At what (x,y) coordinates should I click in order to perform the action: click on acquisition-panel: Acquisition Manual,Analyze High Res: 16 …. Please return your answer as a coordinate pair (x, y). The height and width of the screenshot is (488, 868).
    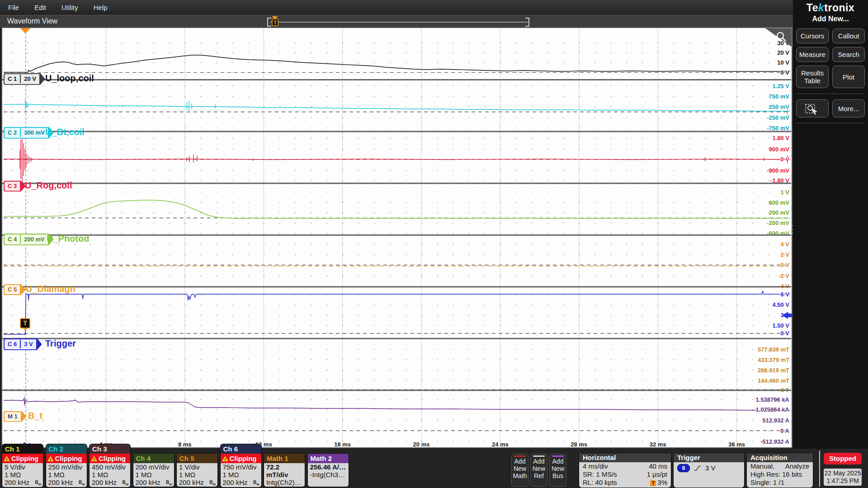
    Looking at the image, I should click on (780, 470).